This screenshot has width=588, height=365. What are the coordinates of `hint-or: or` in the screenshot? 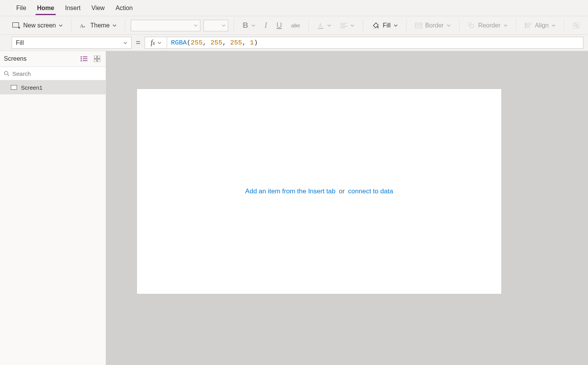 It's located at (342, 191).